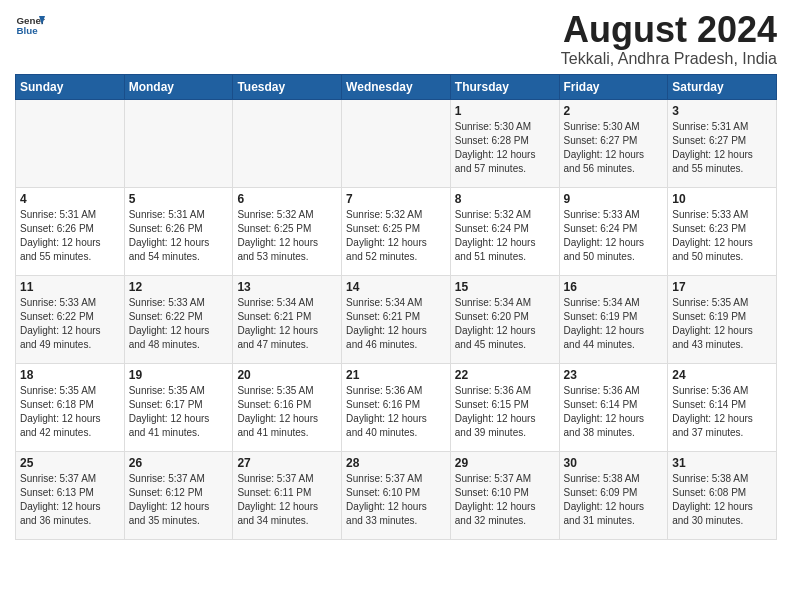 This screenshot has height=612, width=792. What do you see at coordinates (504, 86) in the screenshot?
I see `weekday-header-cell: Thursday` at bounding box center [504, 86].